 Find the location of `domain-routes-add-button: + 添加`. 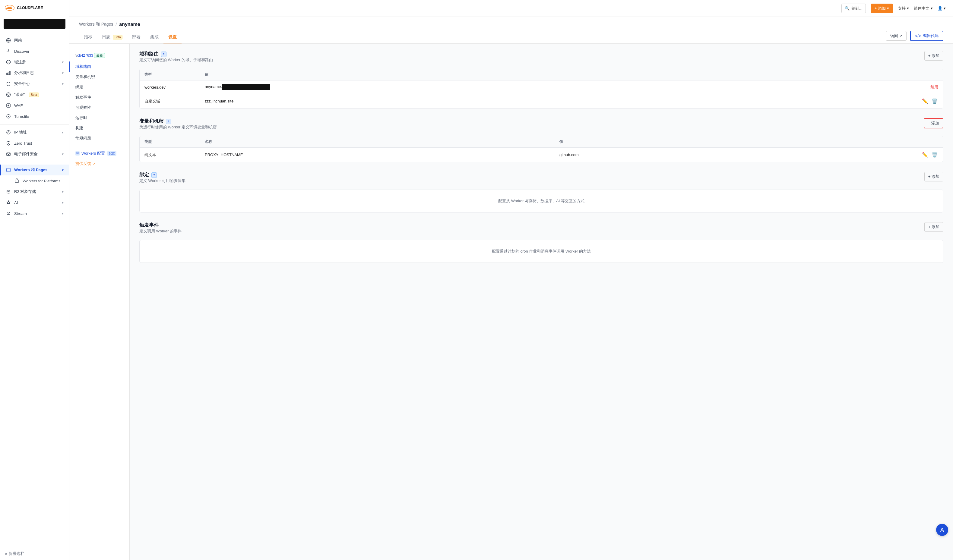

domain-routes-add-button: + 添加 is located at coordinates (934, 56).